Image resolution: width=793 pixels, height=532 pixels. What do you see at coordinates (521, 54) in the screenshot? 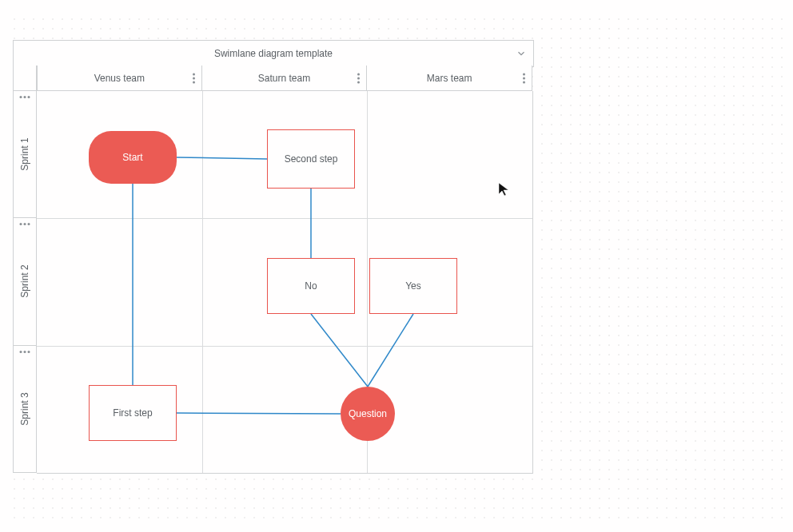
I see `chevron-down-icon` at bounding box center [521, 54].